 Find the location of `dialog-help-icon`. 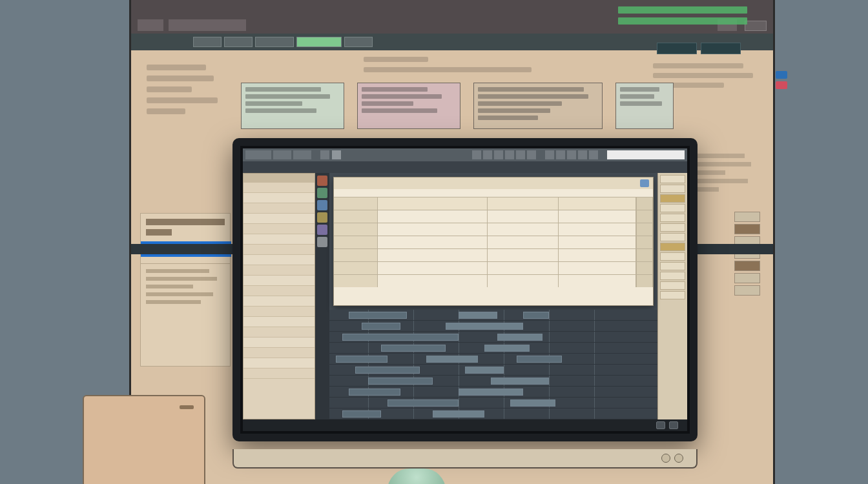

dialog-help-icon is located at coordinates (645, 183).